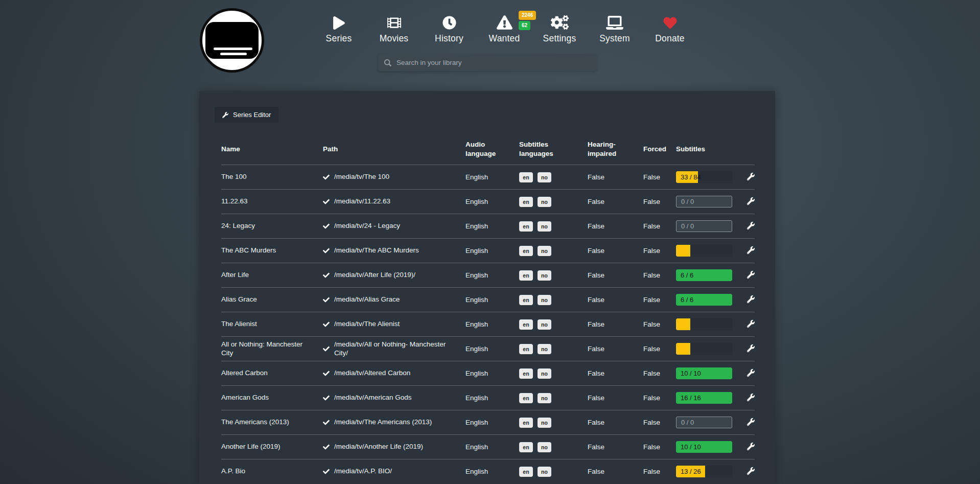 Image resolution: width=980 pixels, height=484 pixels. Describe the element at coordinates (711, 177) in the screenshot. I see `subtitles-progress: 33 / 84` at that location.